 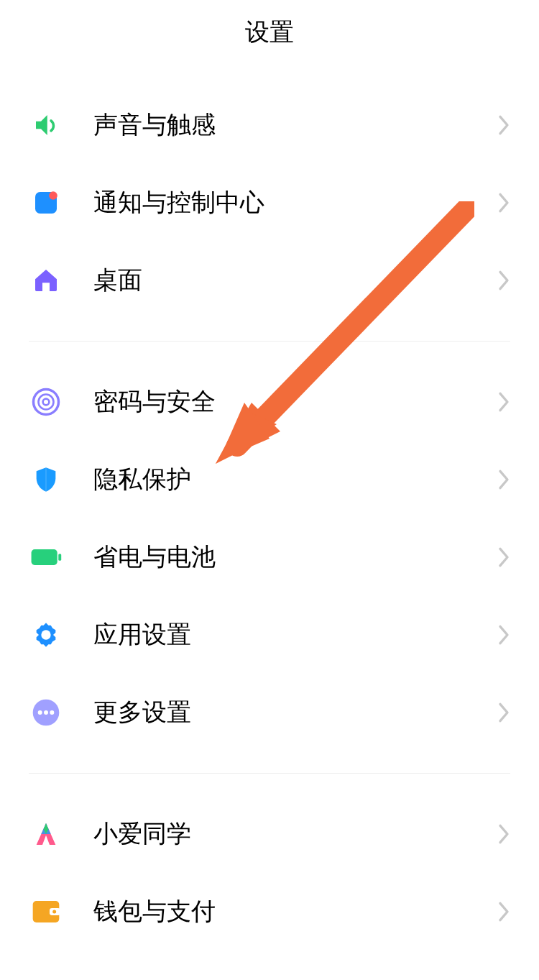 What do you see at coordinates (270, 557) in the screenshot?
I see `settings-item-battery: 省电与电池` at bounding box center [270, 557].